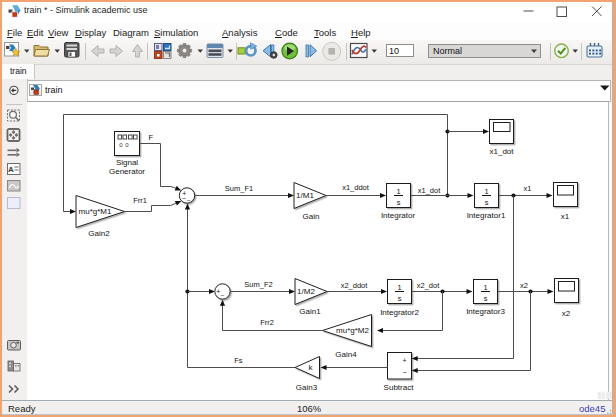 The height and width of the screenshot is (417, 616). Describe the element at coordinates (398, 216) in the screenshot. I see `svg-text: Integrator` at that location.